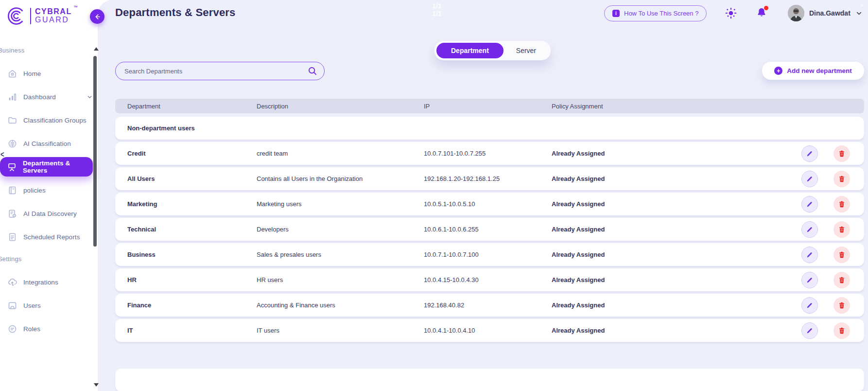 The width and height of the screenshot is (868, 391). Describe the element at coordinates (49, 237) in the screenshot. I see `sidebar-item-scheduled-reports: Scheduled Reports` at that location.